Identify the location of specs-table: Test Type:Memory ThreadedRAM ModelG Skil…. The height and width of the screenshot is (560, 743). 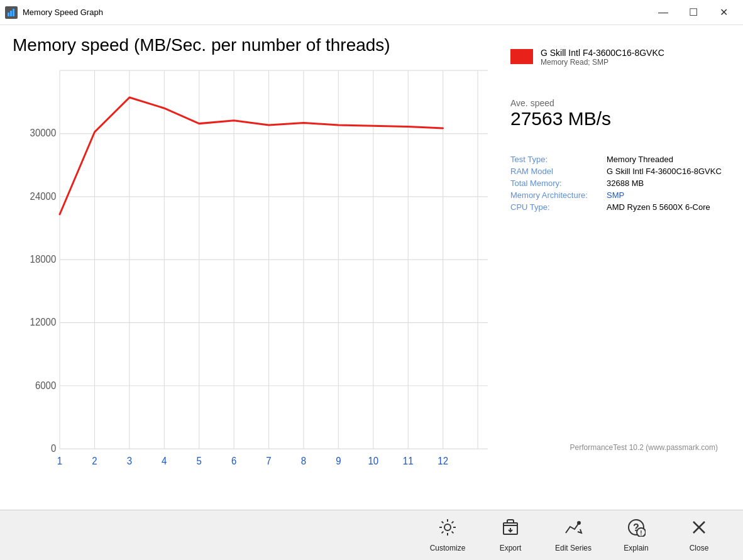
(620, 184).